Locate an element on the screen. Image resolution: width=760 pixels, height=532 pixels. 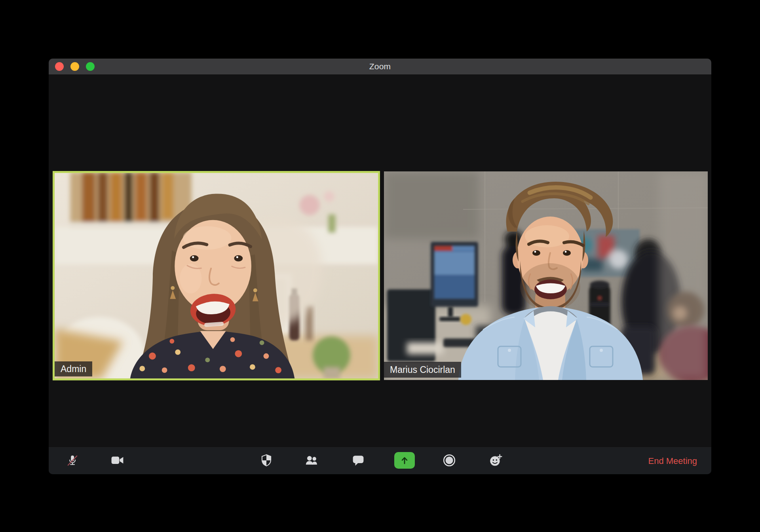
security-shield-icon is located at coordinates (266, 460).